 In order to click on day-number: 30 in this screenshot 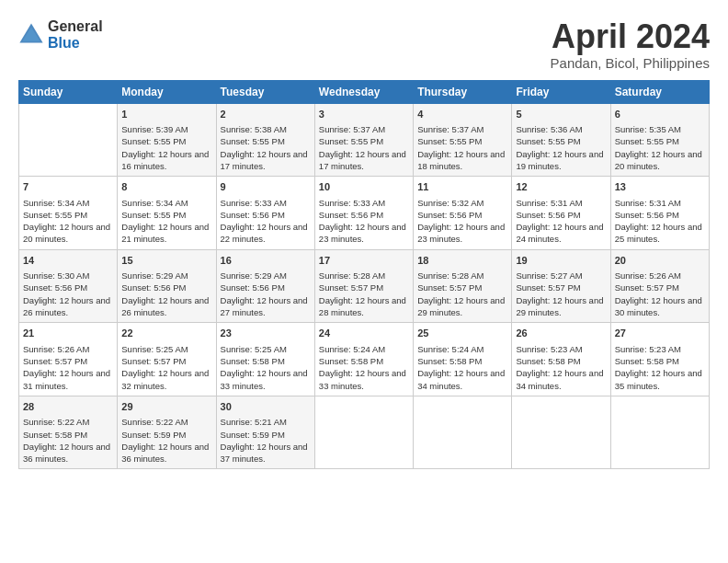, I will do `click(266, 407)`.